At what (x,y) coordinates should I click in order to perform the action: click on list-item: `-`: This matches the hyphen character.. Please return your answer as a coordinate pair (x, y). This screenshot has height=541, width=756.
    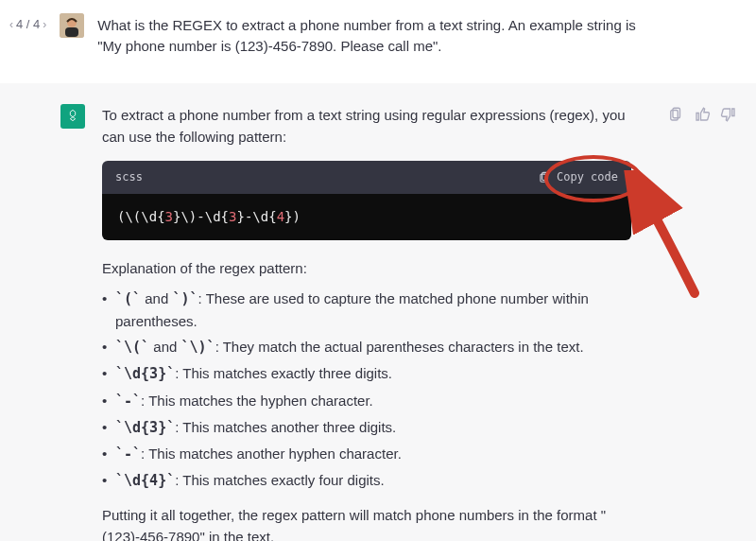
    Looking at the image, I should click on (376, 401).